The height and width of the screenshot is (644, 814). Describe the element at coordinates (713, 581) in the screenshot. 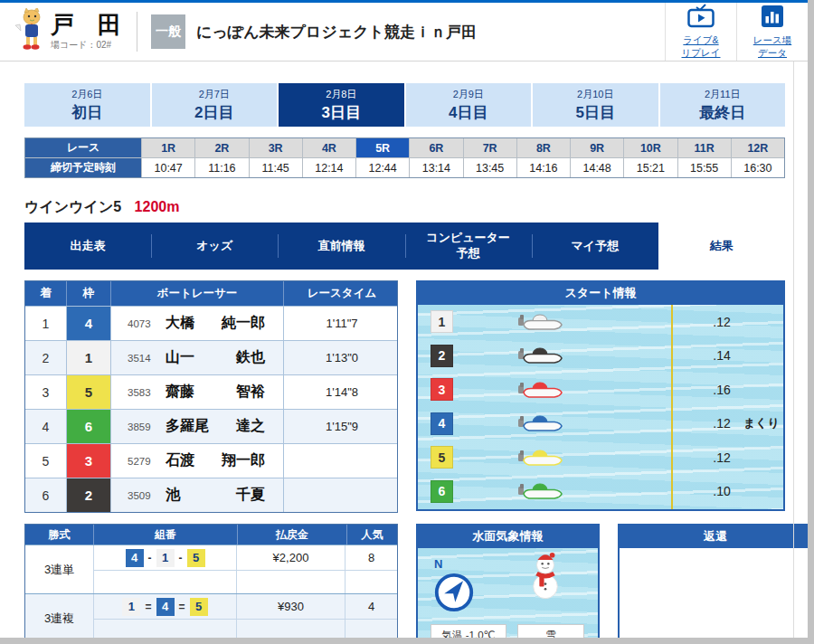

I see `refund-panel: 返還` at that location.